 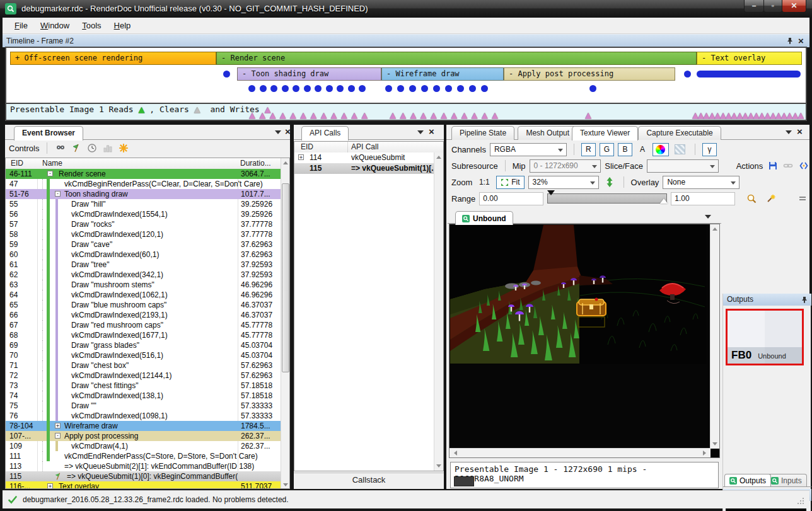 What do you see at coordinates (589, 74) in the screenshot?
I see `timeline-marker--apply-post-processing: - Apply post processing` at bounding box center [589, 74].